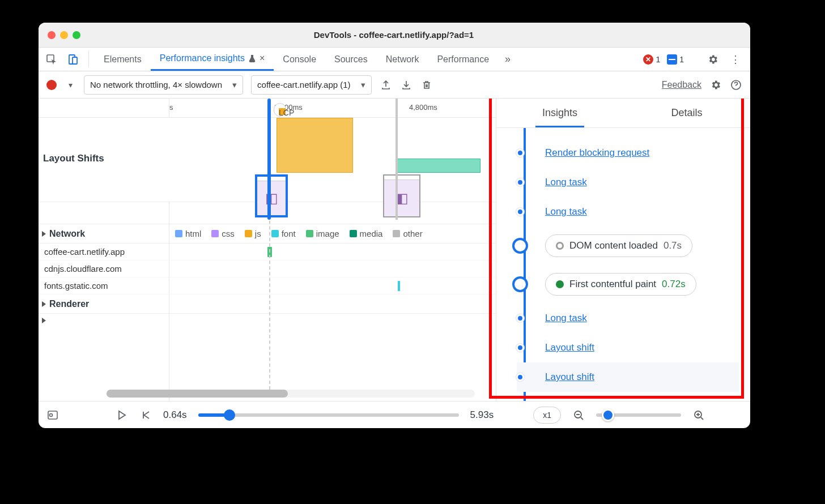 The image size is (825, 504). I want to click on help-icon, so click(736, 85).